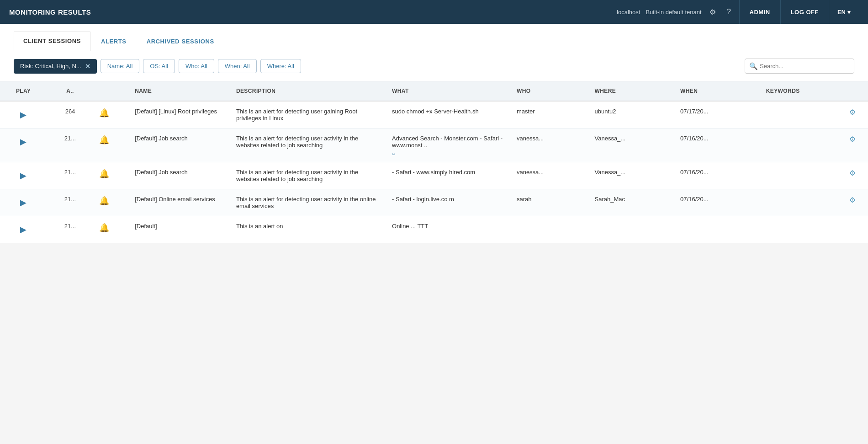 Image resolution: width=868 pixels, height=444 pixels. I want to click on chevron-down-icon: ▾, so click(849, 12).